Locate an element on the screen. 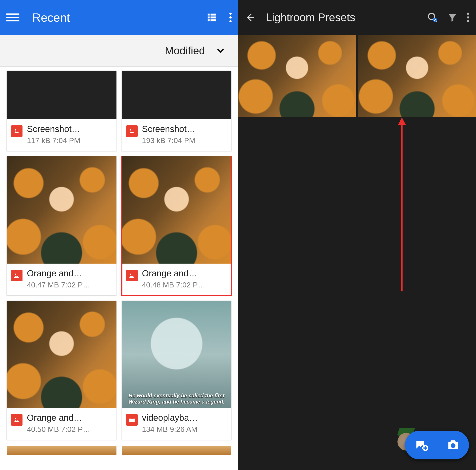 Image resolution: width=476 pixels, height=470 pixels. back-icon is located at coordinates (250, 17).